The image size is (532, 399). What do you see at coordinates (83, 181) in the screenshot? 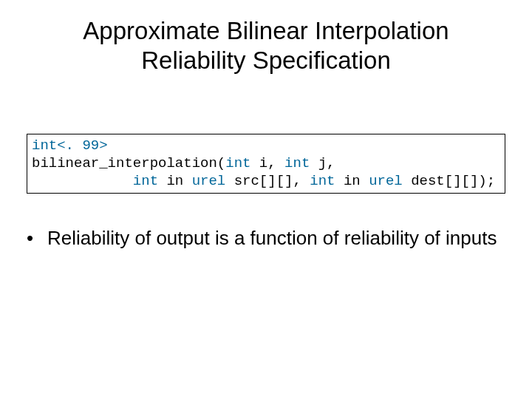
I see `code-indent` at bounding box center [83, 181].